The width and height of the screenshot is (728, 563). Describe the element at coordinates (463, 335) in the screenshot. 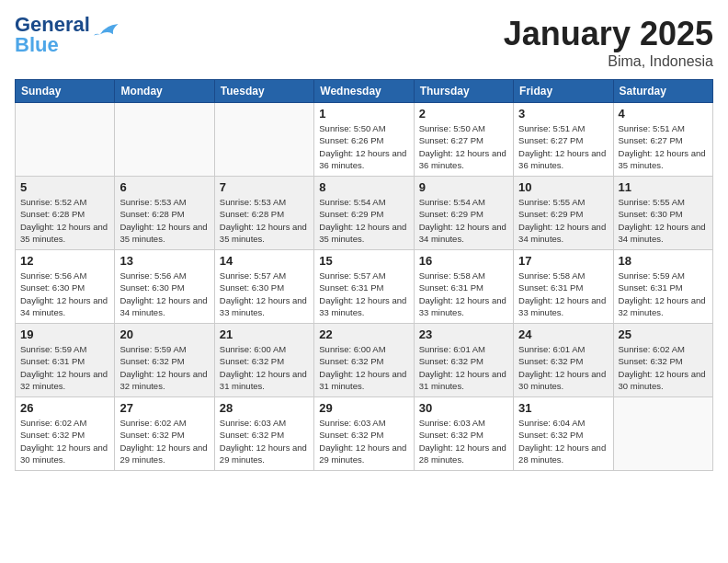

I see `day-number: 23` at that location.